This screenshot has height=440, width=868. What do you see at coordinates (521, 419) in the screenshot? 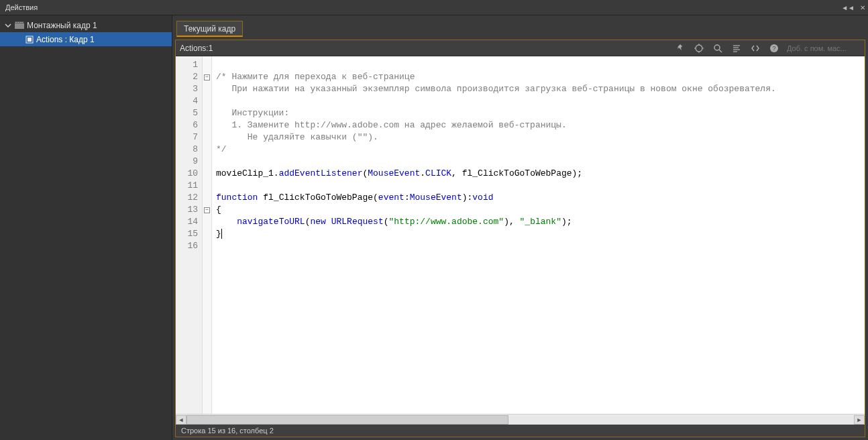
I see `horizontal-scrollbar: ◄ ►` at bounding box center [521, 419].